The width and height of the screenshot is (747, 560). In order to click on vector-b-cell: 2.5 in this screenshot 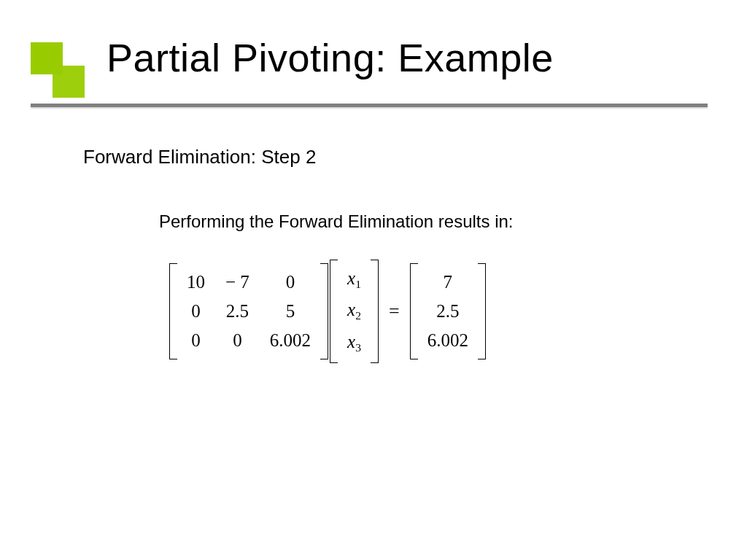, I will do `click(448, 311)`.